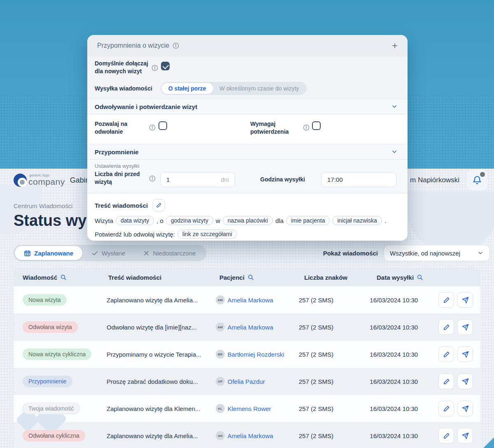 The width and height of the screenshot is (494, 448). What do you see at coordinates (189, 221) in the screenshot?
I see `template-variable: godzina wizyty` at bounding box center [189, 221].